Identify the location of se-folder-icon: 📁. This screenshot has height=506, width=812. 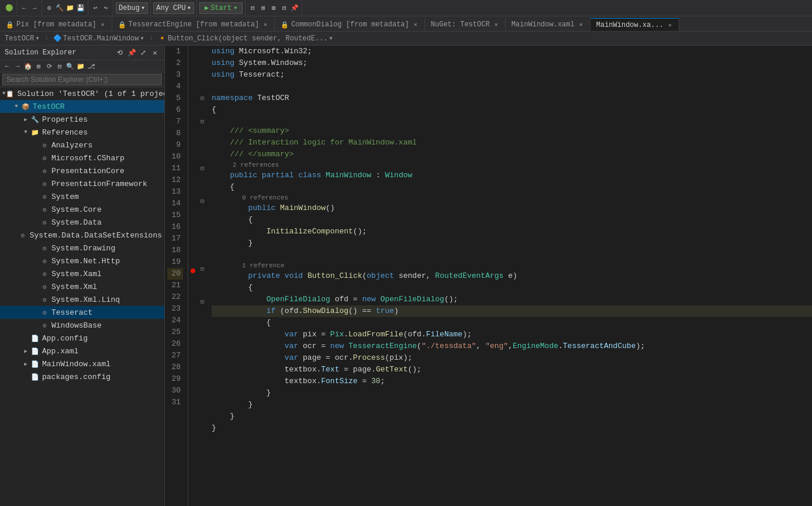
(81, 66).